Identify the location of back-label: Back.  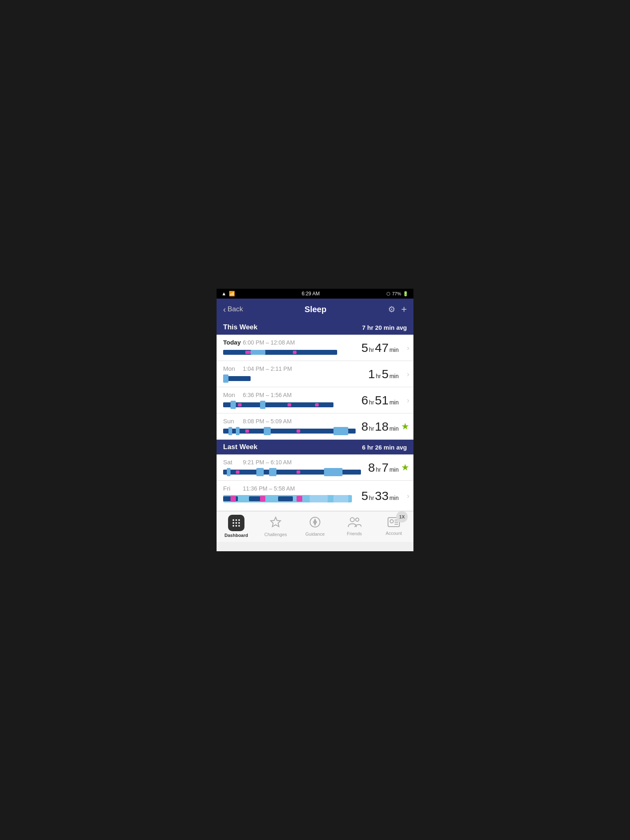
(235, 309).